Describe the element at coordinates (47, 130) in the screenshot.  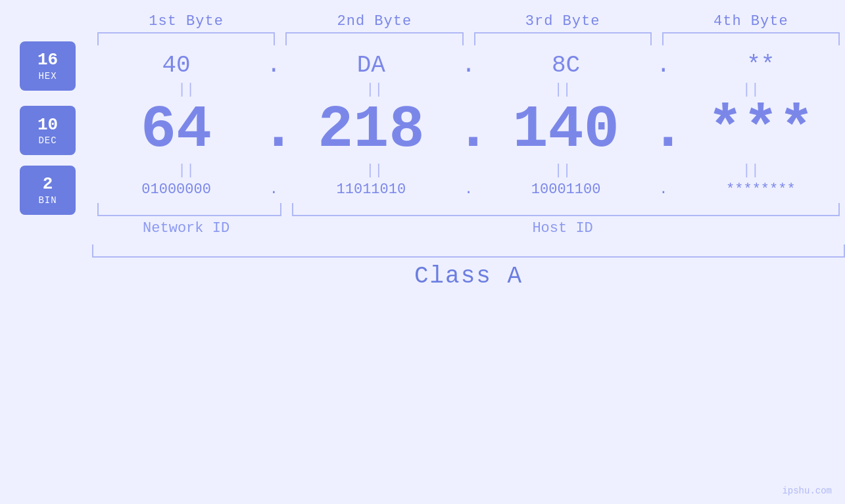
I see `dec-badge: 10 DEC` at that location.